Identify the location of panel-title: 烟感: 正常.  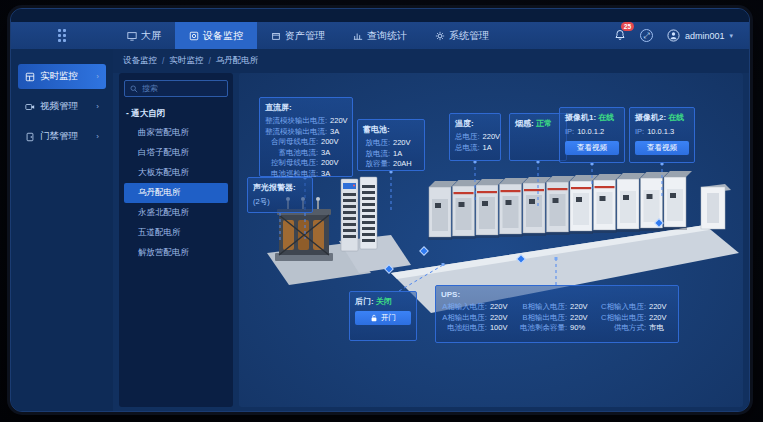
(538, 124).